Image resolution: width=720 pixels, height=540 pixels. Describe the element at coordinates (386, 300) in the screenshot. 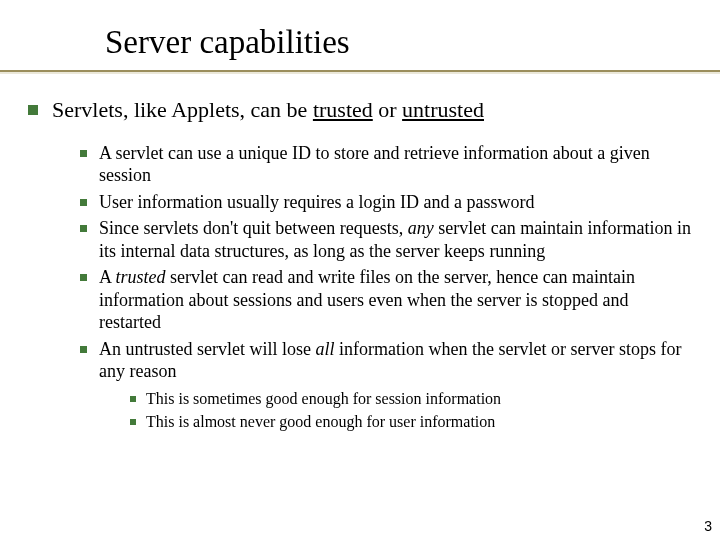

I see `bullet-level2: A trusted servlet can read and write fil…` at that location.